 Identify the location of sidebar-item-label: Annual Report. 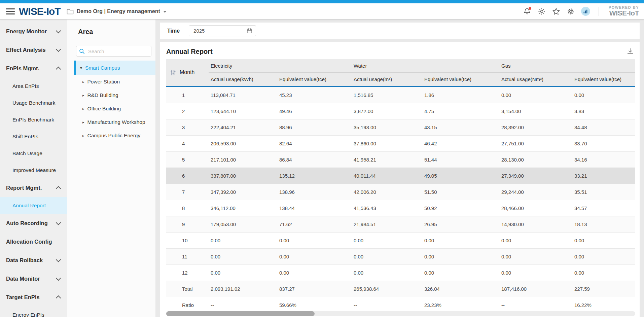
(36, 206).